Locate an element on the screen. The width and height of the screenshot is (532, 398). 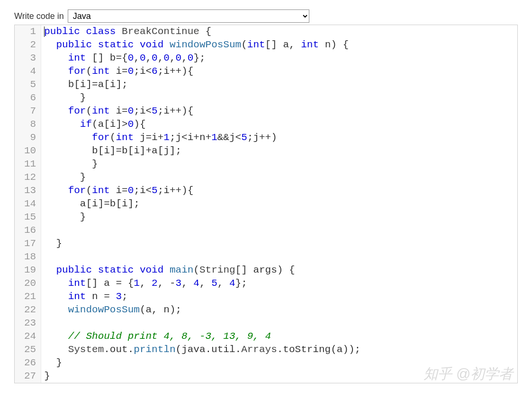
line-number: 18 is located at coordinates (27, 257).